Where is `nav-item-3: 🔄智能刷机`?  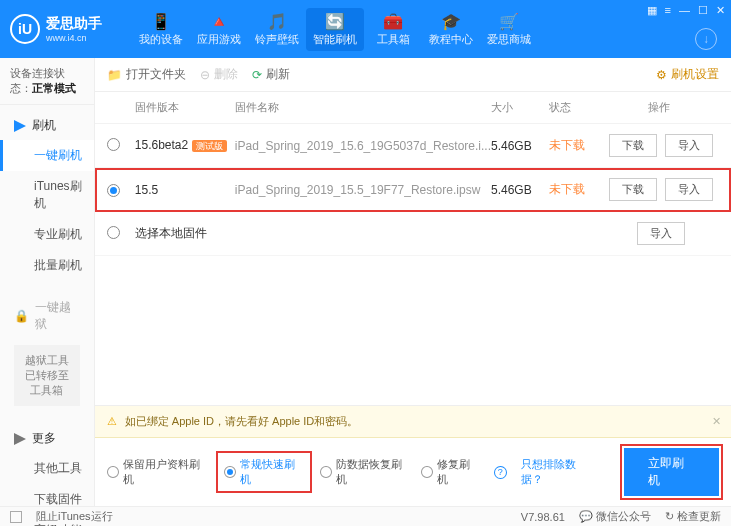
nav-item-3: 🔄智能刷机 is located at coordinates (335, 30).